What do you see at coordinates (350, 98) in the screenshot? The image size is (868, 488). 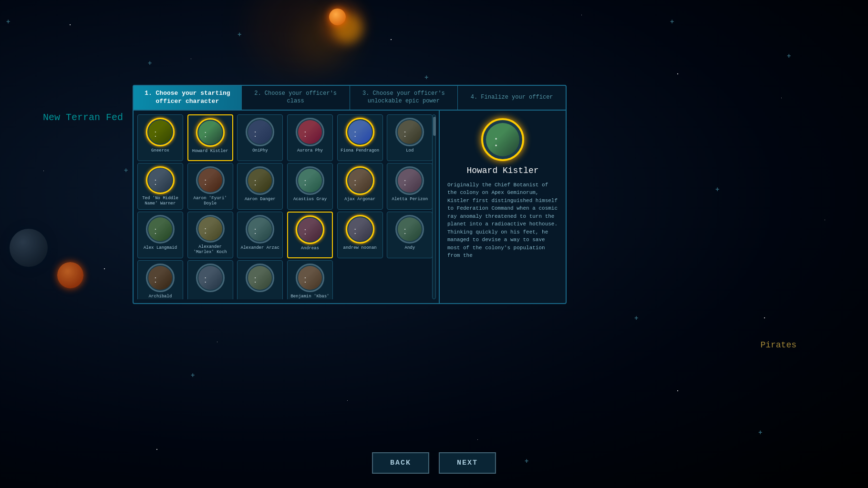 I see `wizard-tabs: 1. Choose your starting officer characte…` at bounding box center [350, 98].